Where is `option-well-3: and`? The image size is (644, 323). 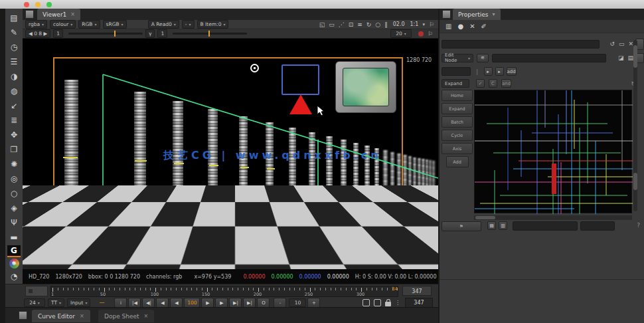
option-well-3: and is located at coordinates (506, 84).